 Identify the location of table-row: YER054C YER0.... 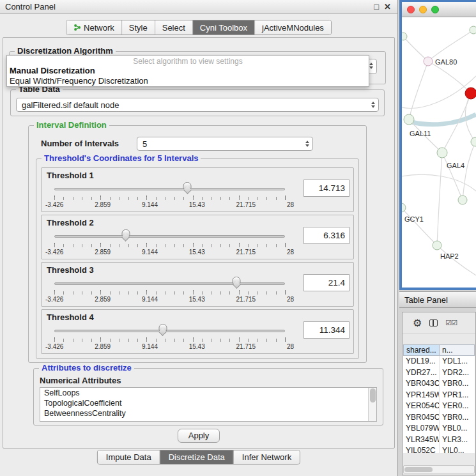
(439, 406).